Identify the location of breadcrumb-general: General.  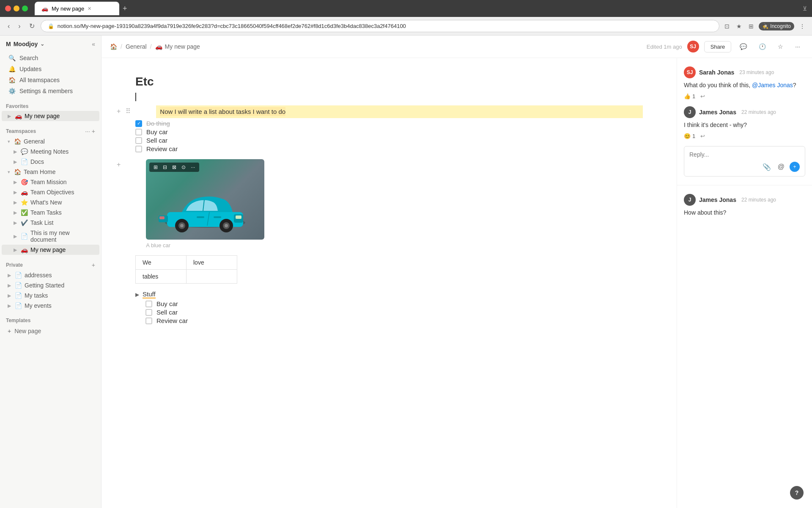
(136, 47).